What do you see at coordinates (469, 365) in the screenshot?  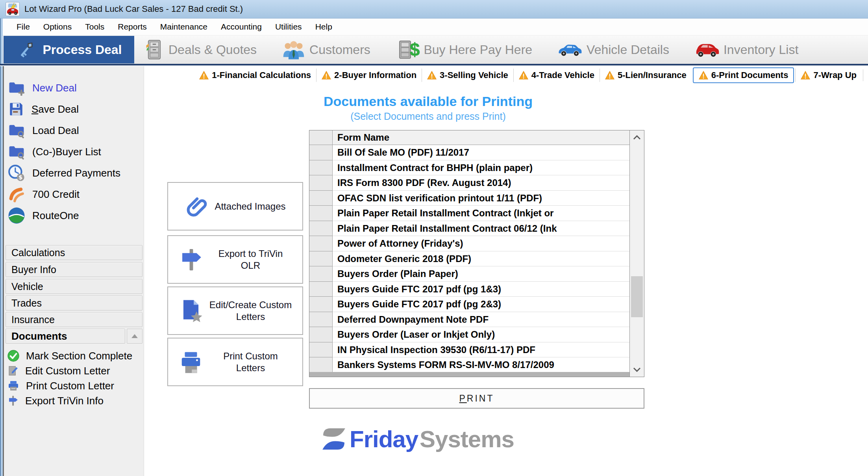 I see `table-row: Bankers Systems FORM RS-SI-MV-MO 8/17/20…` at bounding box center [469, 365].